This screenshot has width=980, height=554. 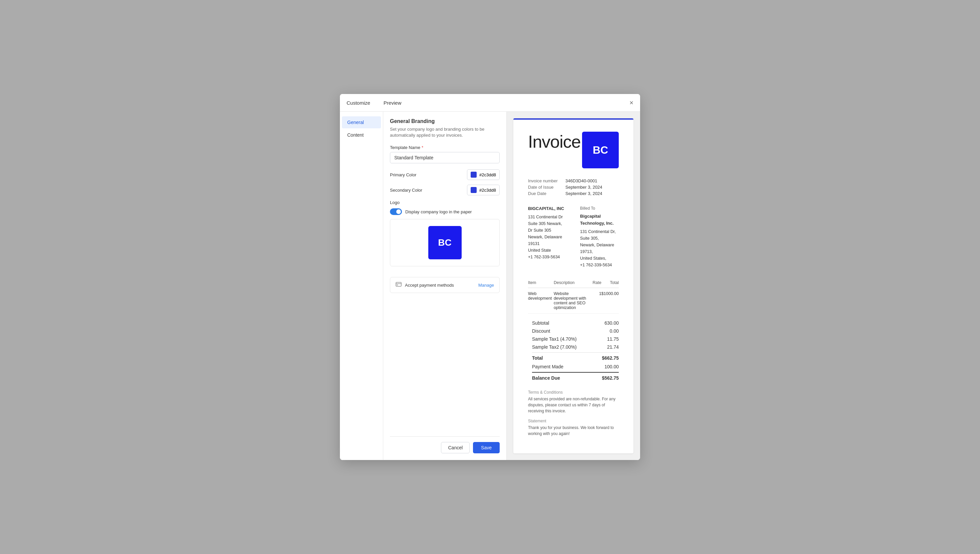 I want to click on col-rate: Rate, so click(x=597, y=283).